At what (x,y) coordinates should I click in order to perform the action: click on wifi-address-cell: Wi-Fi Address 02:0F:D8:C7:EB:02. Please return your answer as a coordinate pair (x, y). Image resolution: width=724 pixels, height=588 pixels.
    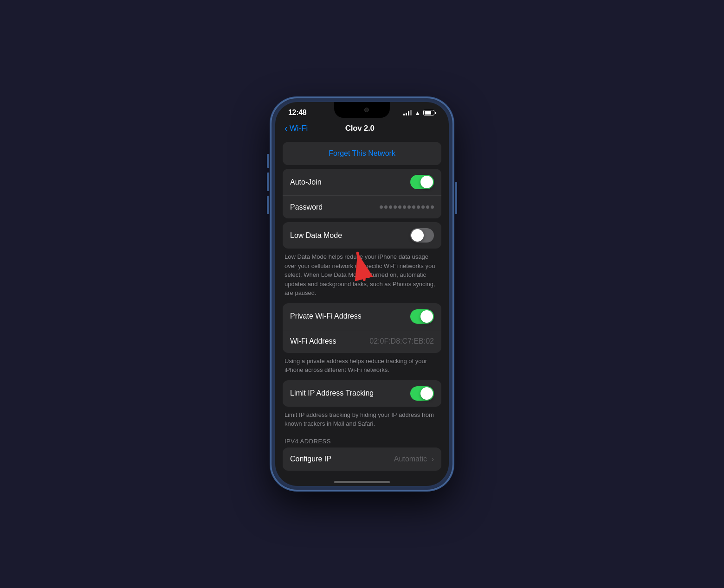
    Looking at the image, I should click on (362, 341).